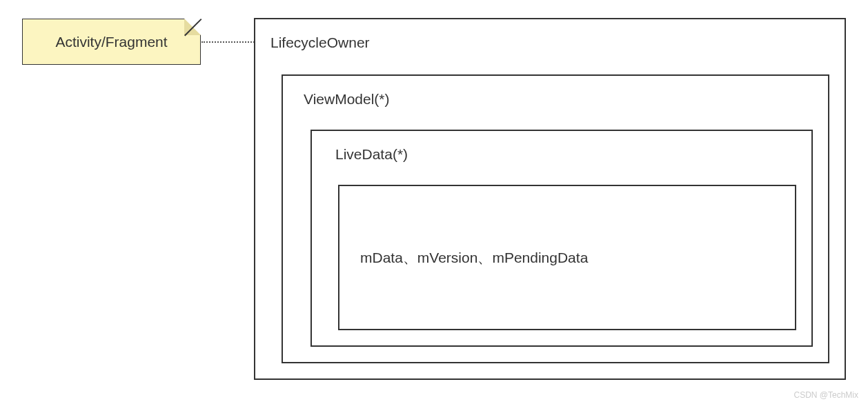 This screenshot has height=404, width=868. Describe the element at coordinates (474, 258) in the screenshot. I see `livedata-fields-label: mData、mVersion、mPendingData` at that location.